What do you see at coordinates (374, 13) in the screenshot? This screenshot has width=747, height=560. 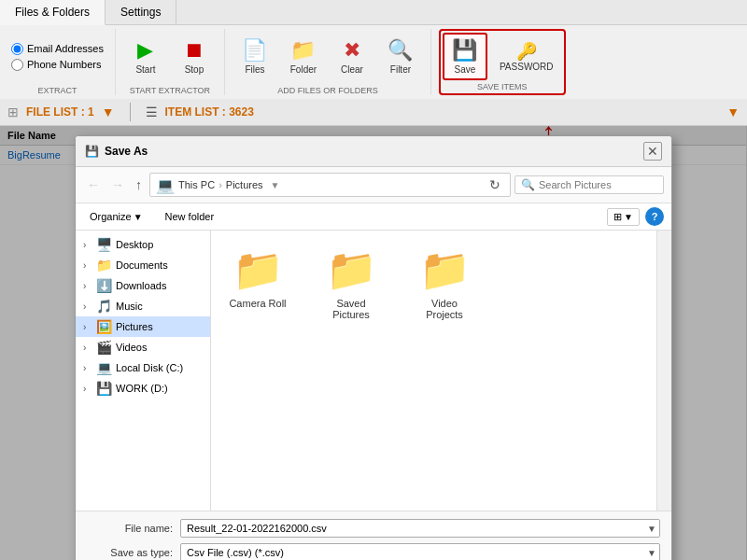 I see `tab-bar: Files & Folders Settings` at bounding box center [374, 13].